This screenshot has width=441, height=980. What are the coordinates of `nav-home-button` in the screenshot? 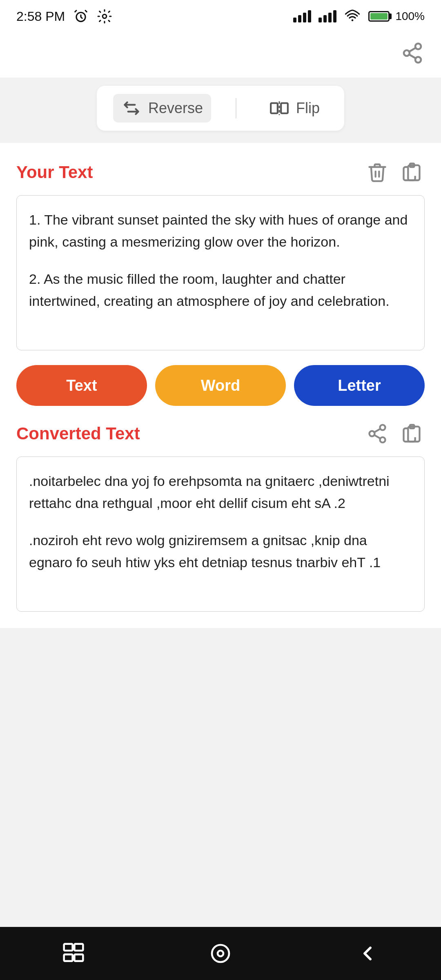 It's located at (220, 953).